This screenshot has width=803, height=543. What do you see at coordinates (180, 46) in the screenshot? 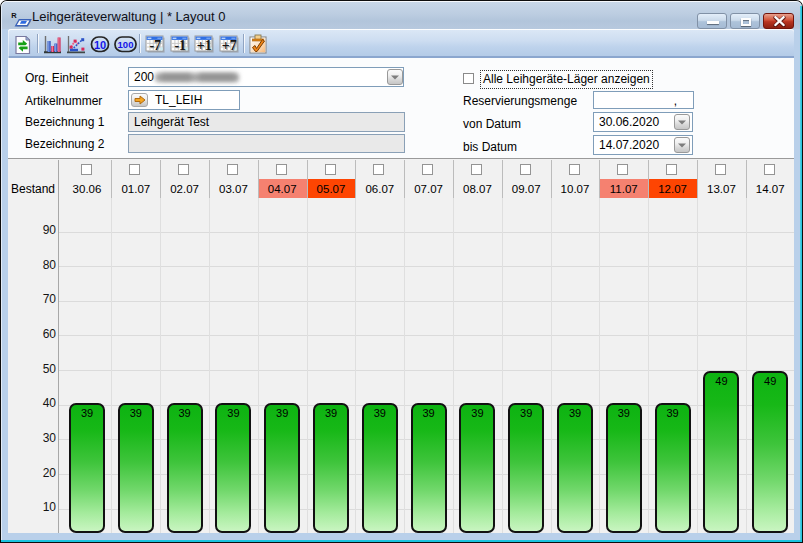
I see `svg-text: -1` at bounding box center [180, 46].